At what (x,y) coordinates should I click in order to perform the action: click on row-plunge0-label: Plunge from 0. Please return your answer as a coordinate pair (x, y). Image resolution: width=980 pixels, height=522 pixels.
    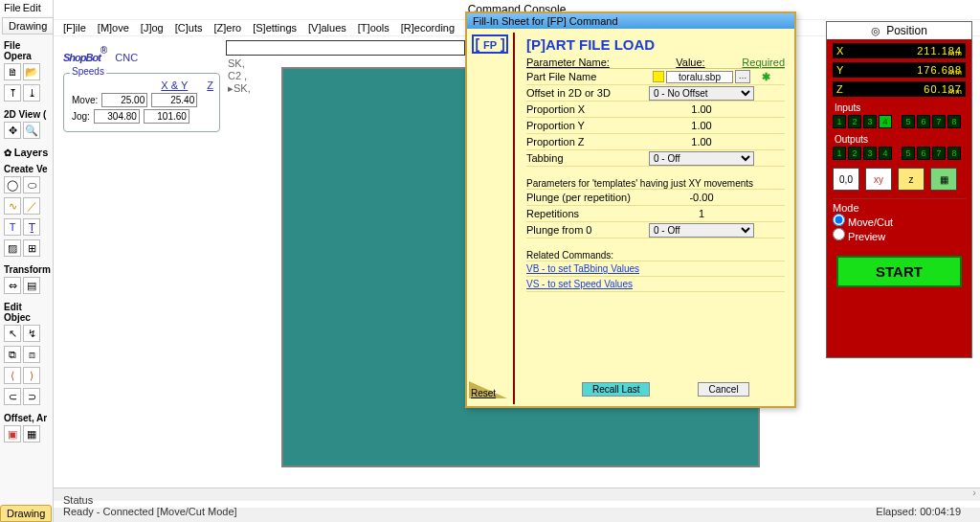
    Looking at the image, I should click on (584, 230).